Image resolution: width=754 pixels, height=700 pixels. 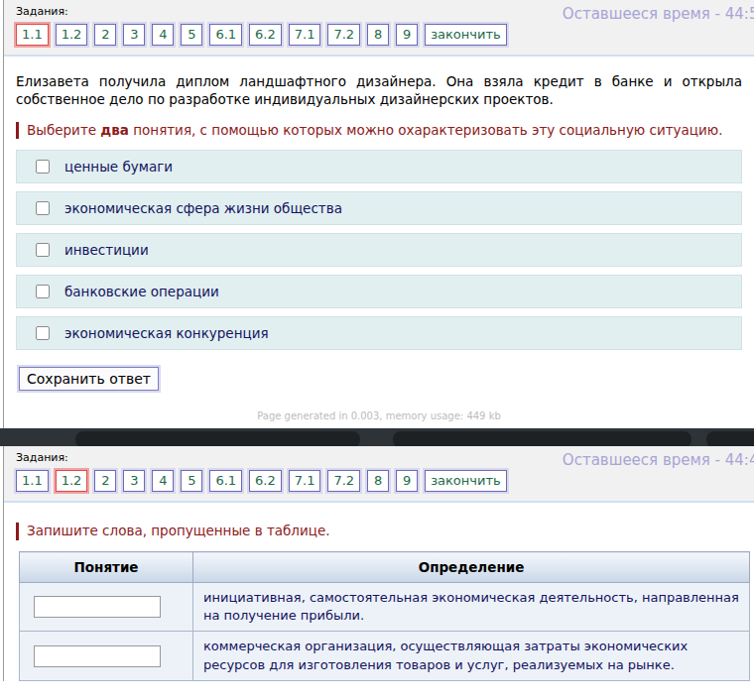 What do you see at coordinates (377, 437) in the screenshot?
I see `window-separator` at bounding box center [377, 437].